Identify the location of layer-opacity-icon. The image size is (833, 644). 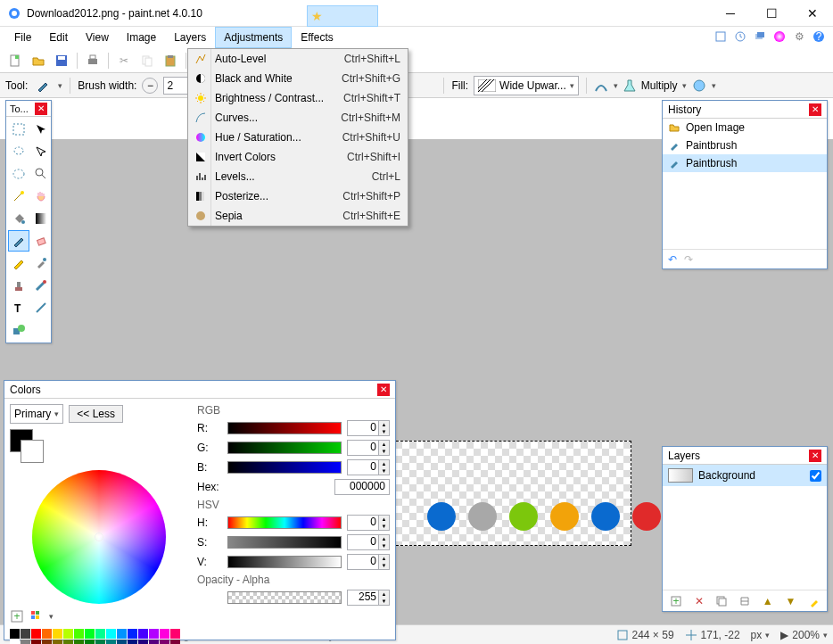
(699, 86).